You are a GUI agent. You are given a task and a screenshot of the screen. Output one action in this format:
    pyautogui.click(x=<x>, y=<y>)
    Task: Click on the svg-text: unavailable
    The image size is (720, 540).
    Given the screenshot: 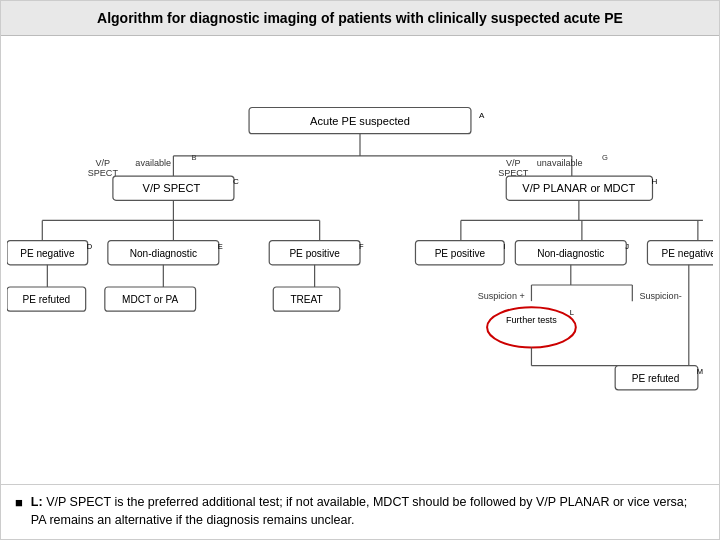 What is the action you would take?
    pyautogui.click(x=560, y=163)
    